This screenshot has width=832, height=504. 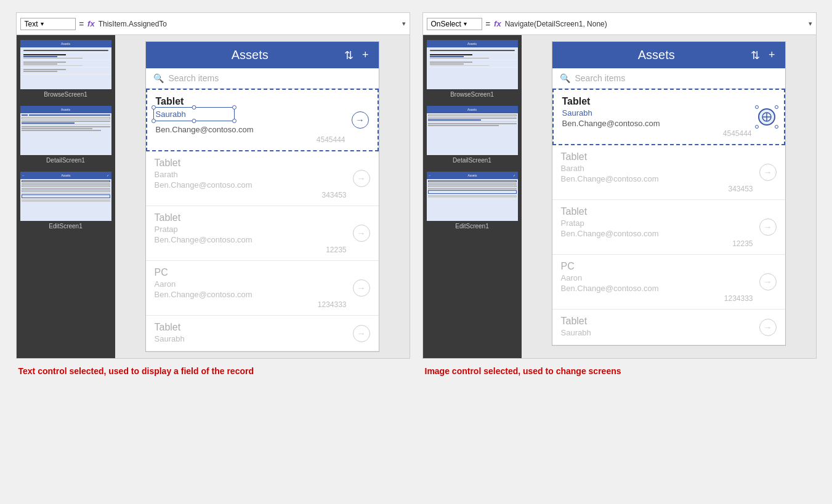 What do you see at coordinates (66, 135) in the screenshot?
I see `left-screen-detail: Assets` at bounding box center [66, 135].